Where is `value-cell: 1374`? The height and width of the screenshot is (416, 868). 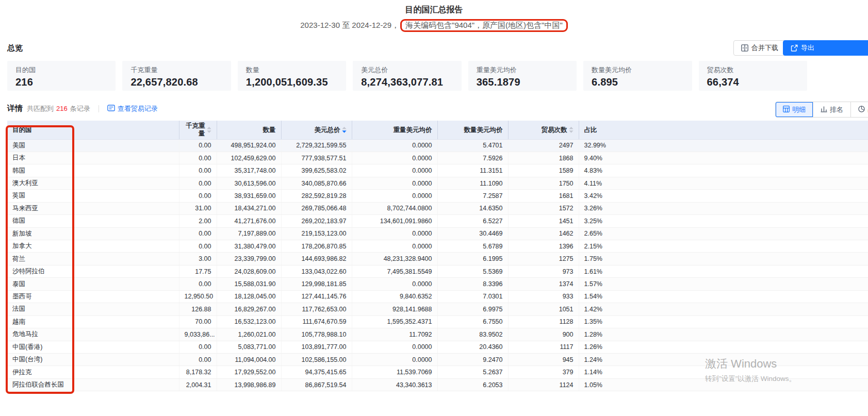
value-cell: 1374 is located at coordinates (544, 284).